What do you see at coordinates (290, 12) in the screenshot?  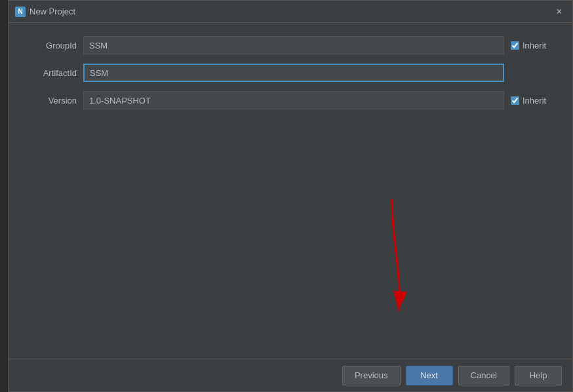 I see `title-bar: N New Project ×` at bounding box center [290, 12].